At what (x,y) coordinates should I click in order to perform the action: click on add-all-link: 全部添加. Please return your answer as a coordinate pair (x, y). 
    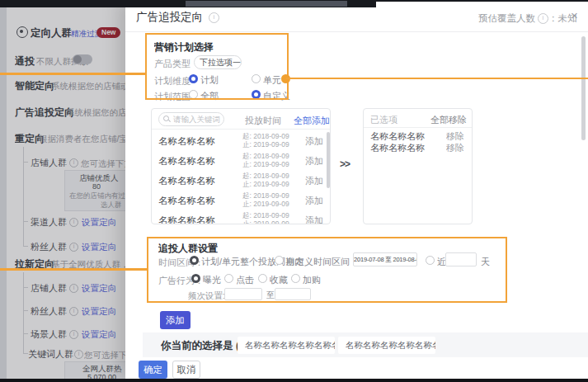
    Looking at the image, I should click on (312, 120).